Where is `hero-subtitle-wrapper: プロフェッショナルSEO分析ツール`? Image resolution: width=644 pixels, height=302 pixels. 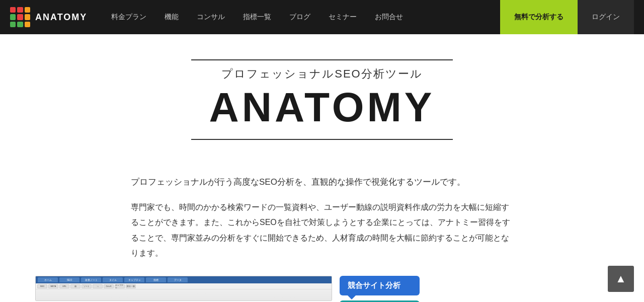 hero-subtitle-wrapper: プロフェッショナルSEO分析ツール is located at coordinates (322, 70).